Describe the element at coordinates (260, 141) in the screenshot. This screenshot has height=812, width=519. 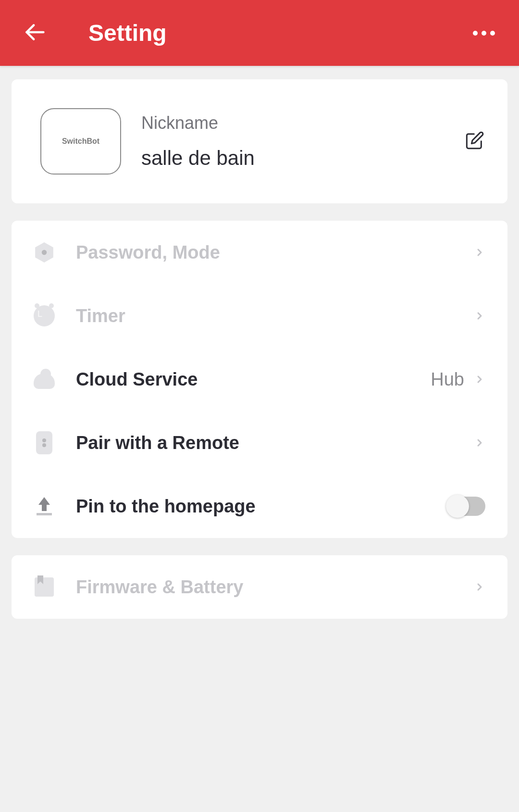
I see `device-info-card: SwitchBot Nickname salle de bain` at that location.